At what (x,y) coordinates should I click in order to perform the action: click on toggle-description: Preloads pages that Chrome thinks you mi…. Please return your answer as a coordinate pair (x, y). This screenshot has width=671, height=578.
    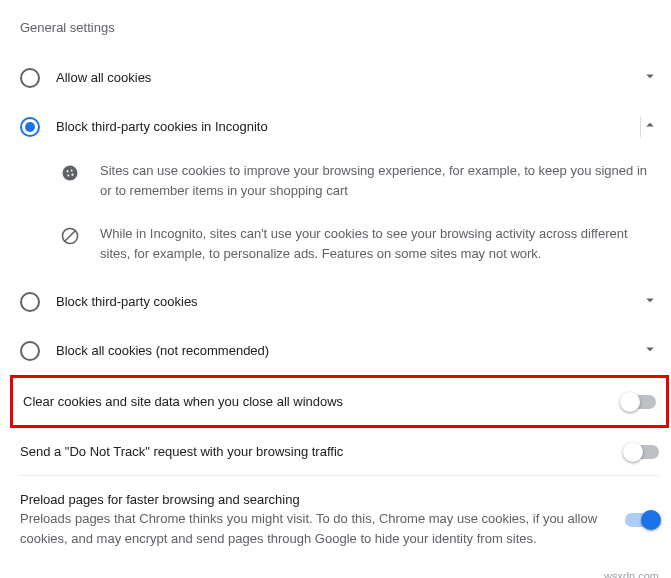
    Looking at the image, I should click on (314, 528).